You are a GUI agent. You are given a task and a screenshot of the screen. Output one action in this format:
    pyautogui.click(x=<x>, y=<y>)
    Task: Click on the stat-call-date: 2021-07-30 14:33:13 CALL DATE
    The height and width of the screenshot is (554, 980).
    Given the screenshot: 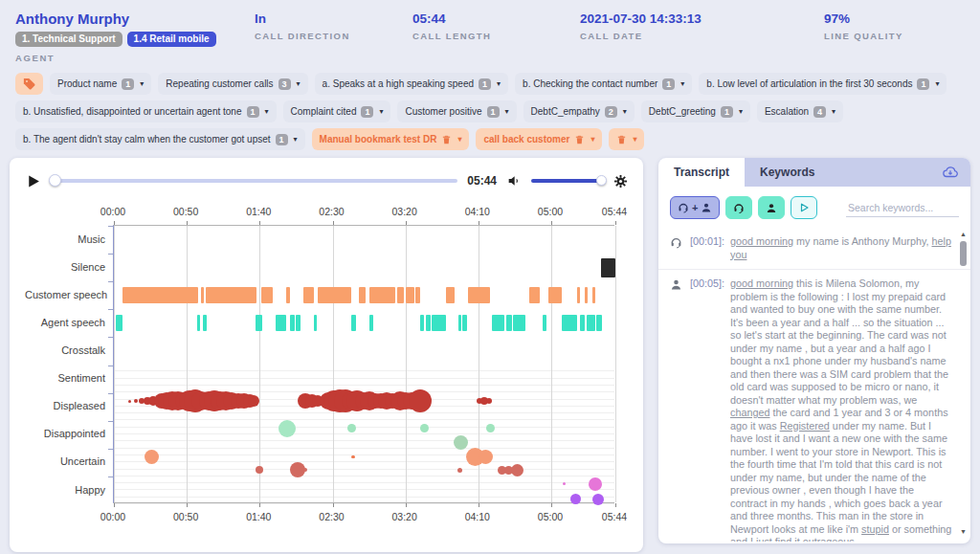 What is the action you would take?
    pyautogui.click(x=702, y=36)
    